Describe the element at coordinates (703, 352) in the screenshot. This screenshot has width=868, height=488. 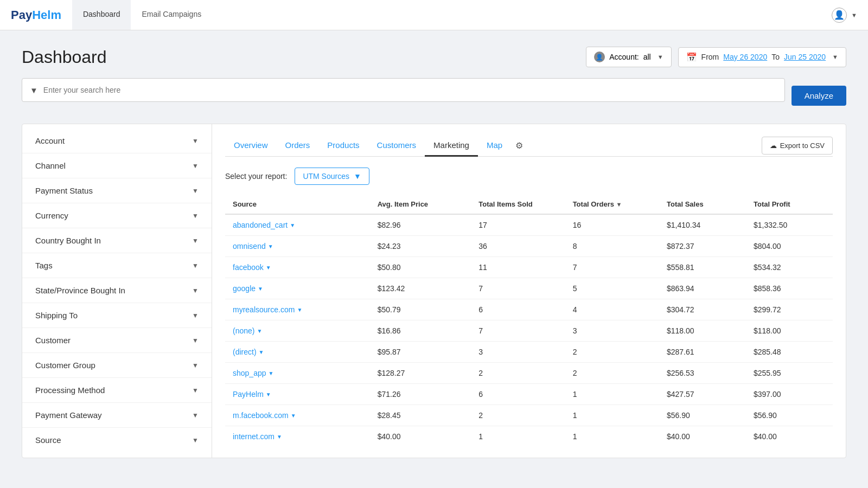
I see `cell-total-sales: $287.61` at that location.